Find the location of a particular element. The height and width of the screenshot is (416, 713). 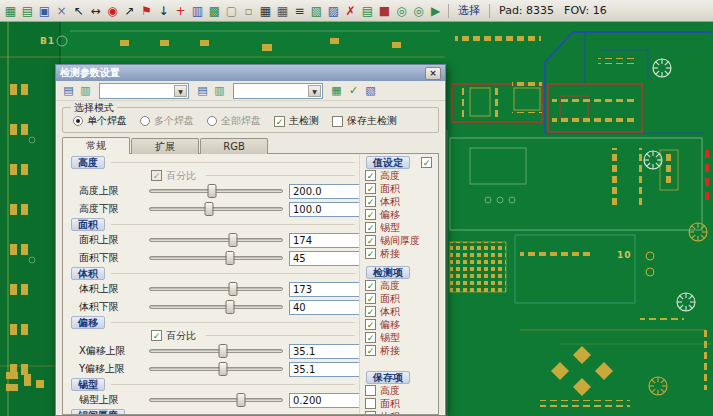

chevron-down-icon: ▼ is located at coordinates (314, 91).